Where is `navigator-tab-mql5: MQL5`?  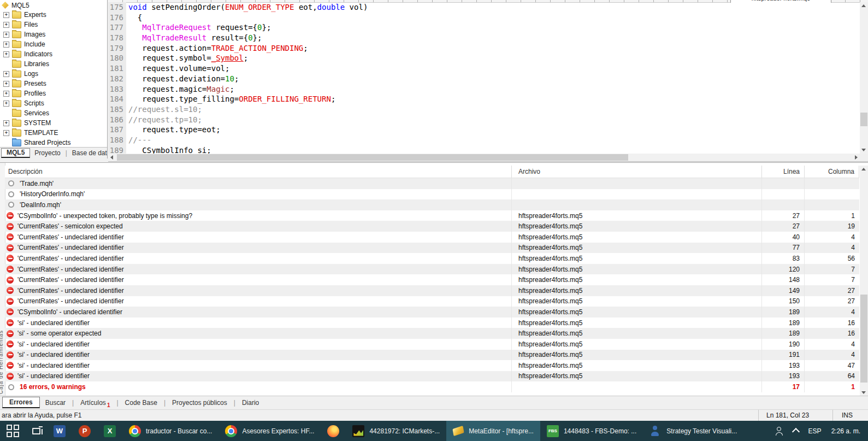
navigator-tab-mql5: MQL5 is located at coordinates (15, 153).